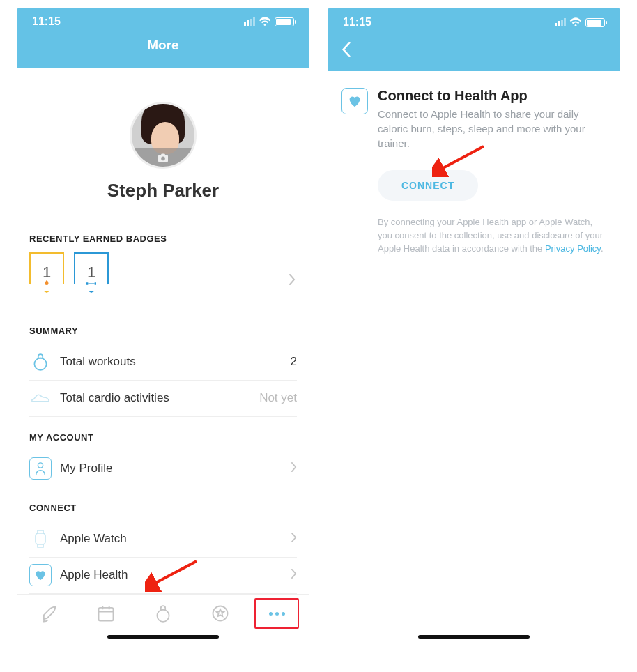  I want to click on watch-icon, so click(40, 539).